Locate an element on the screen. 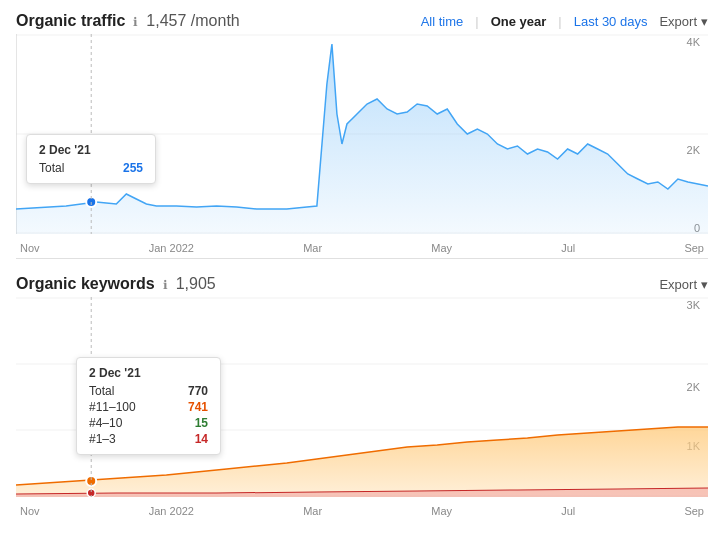 This screenshot has height=560, width=724. keywords-tooltip-11-100-row: #11–100 741 is located at coordinates (148, 407).